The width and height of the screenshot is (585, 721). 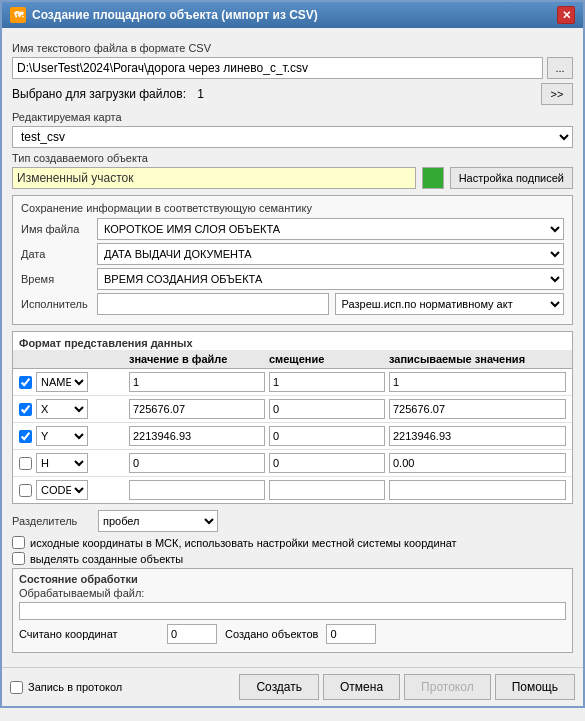 What do you see at coordinates (292, 634) in the screenshot?
I see `count-row: Считано координат Создано объектов` at bounding box center [292, 634].